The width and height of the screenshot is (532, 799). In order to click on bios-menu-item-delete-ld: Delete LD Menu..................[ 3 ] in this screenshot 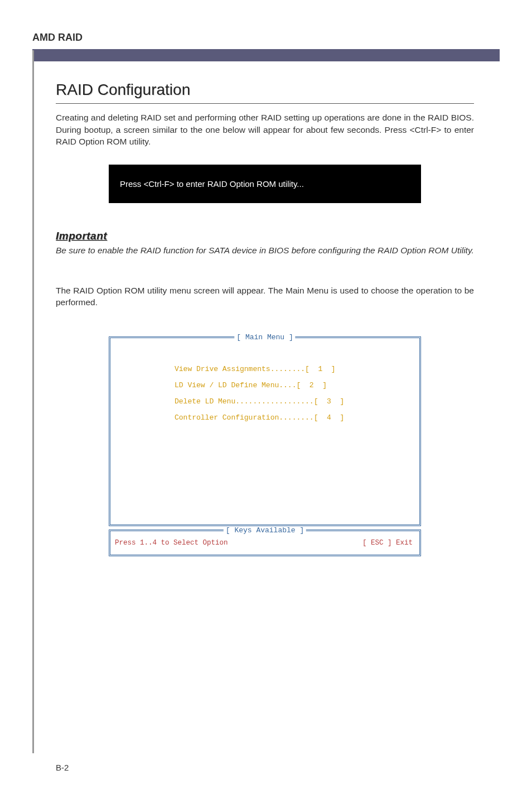, I will do `click(297, 402)`.